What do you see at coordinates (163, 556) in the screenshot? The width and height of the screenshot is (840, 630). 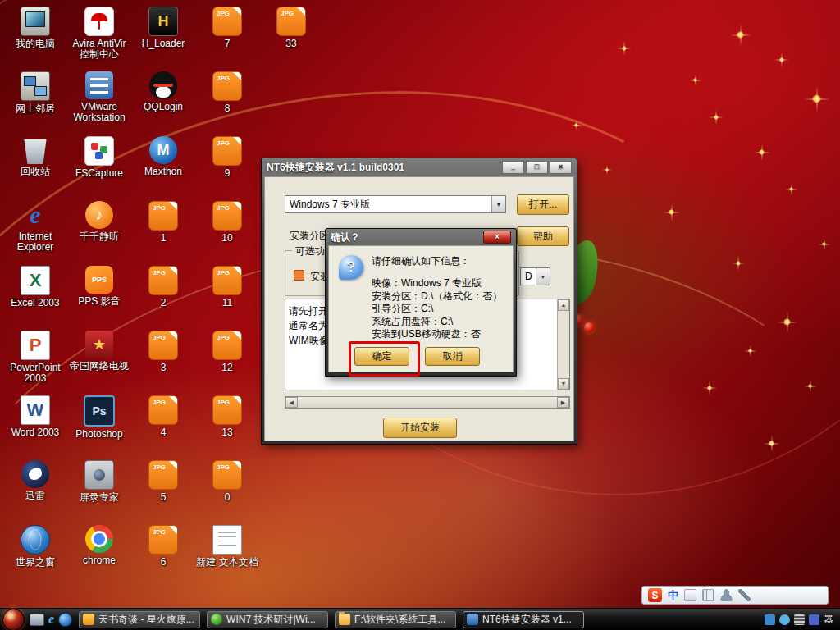 I see `desktop-icon: JPG 6` at bounding box center [163, 556].